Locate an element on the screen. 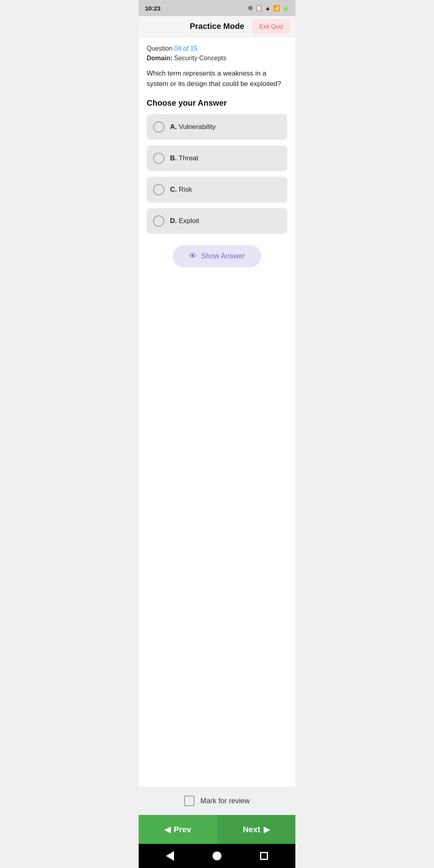  option-d: D. Exploit is located at coordinates (217, 221).